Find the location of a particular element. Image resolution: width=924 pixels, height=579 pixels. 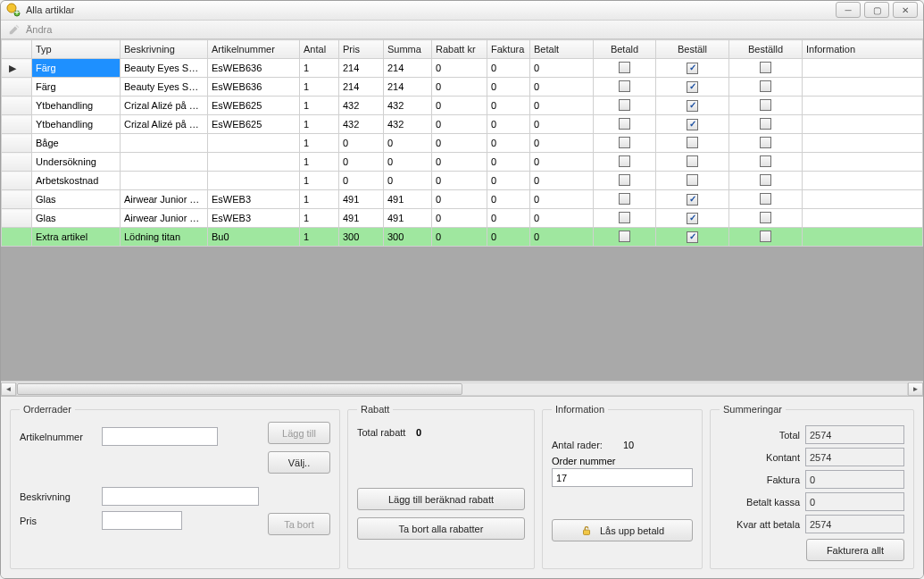

header-betald: Betald is located at coordinates (625, 50).